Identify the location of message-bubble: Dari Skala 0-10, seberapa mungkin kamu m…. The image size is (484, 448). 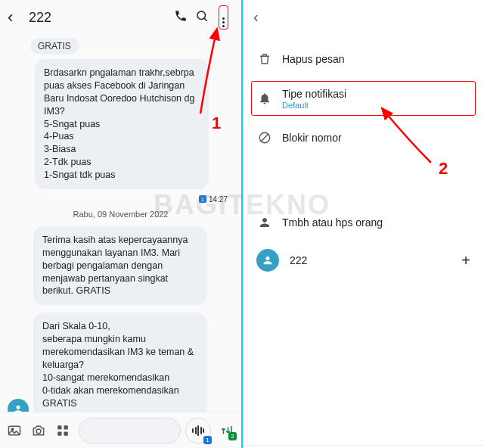
(120, 362).